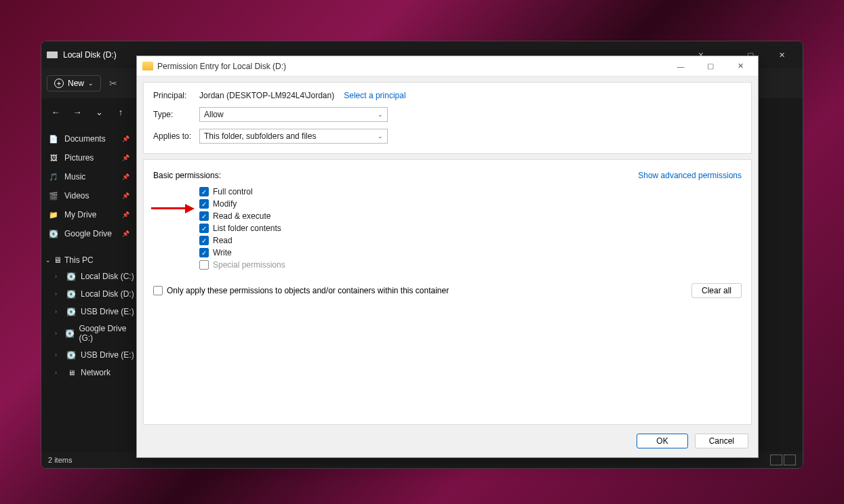  What do you see at coordinates (58, 260) in the screenshot?
I see `monitor-icon: 🖥` at bounding box center [58, 260].